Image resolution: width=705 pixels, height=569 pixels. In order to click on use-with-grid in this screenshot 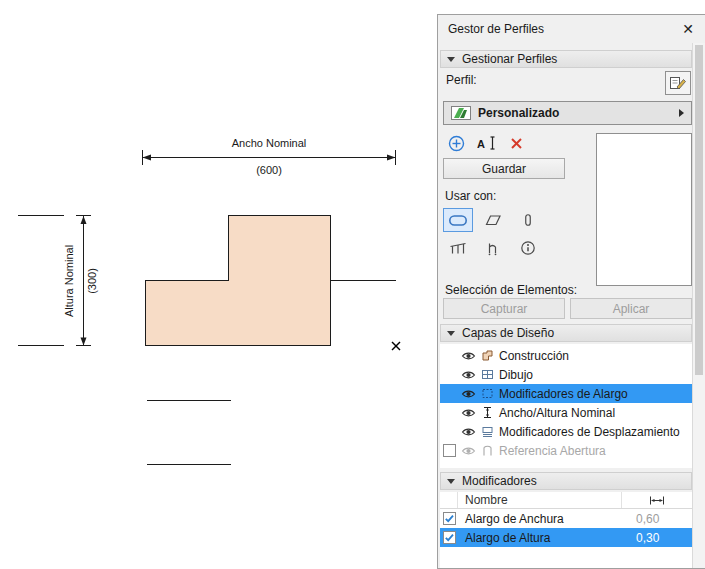, I will do `click(493, 234)`.